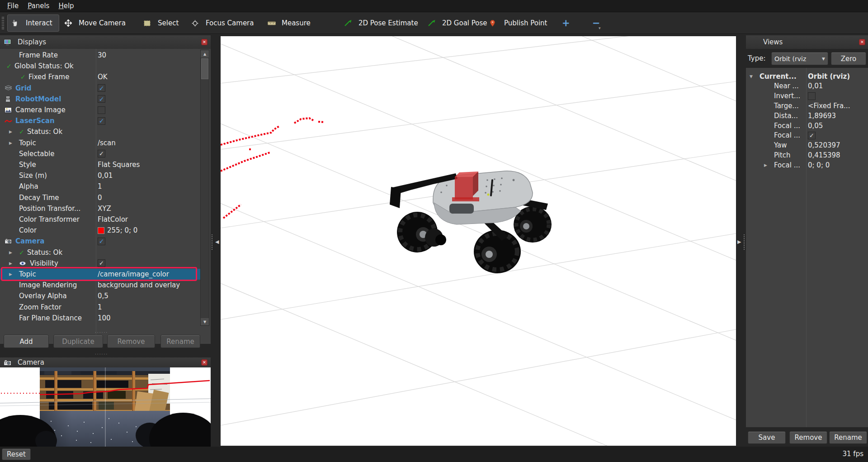  What do you see at coordinates (148, 274) in the screenshot?
I see `row-value: /camera/image_color` at bounding box center [148, 274].